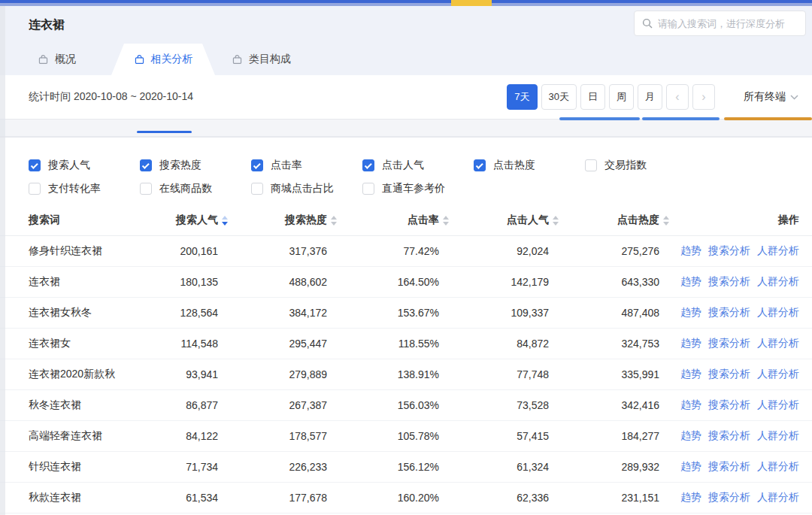  Describe the element at coordinates (611, 97) in the screenshot. I see `period-button-group: 7天 30天 日 周 月 ‹ ›` at that location.